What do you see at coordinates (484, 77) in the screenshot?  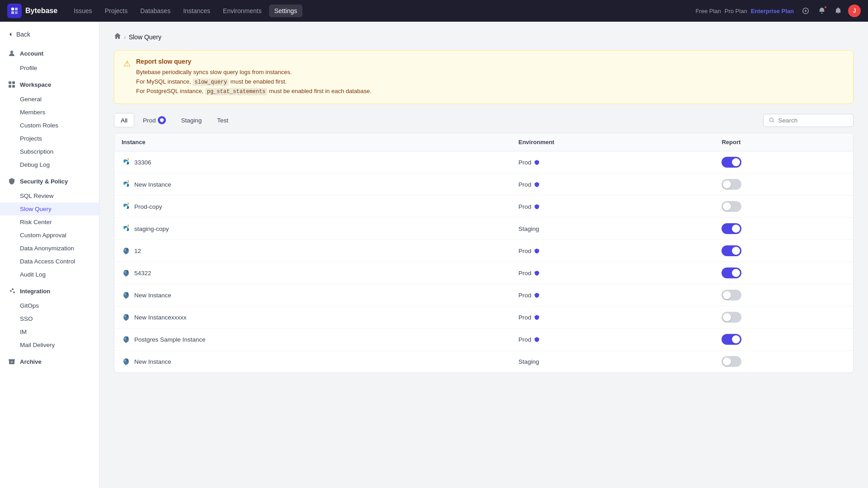 I see `info-box: ⚠ Report slow query Bytebase periodicall…` at bounding box center [484, 77].